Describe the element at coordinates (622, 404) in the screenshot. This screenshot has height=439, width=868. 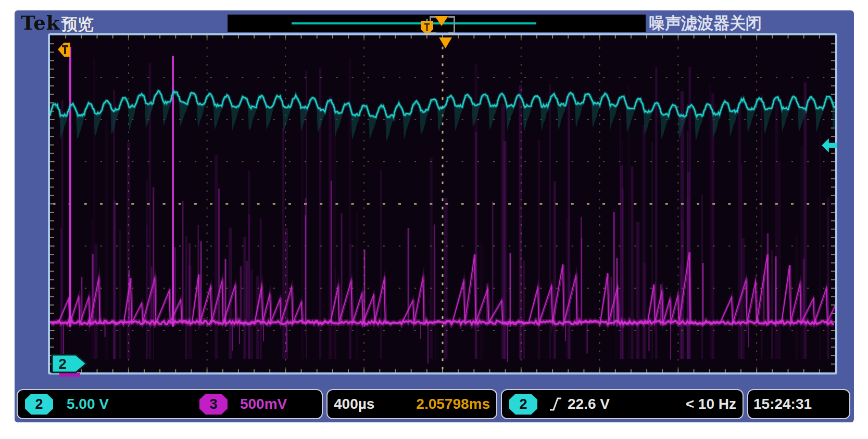
I see `trigger-readout-box: 2 22.6 V < 10 Hz` at that location.